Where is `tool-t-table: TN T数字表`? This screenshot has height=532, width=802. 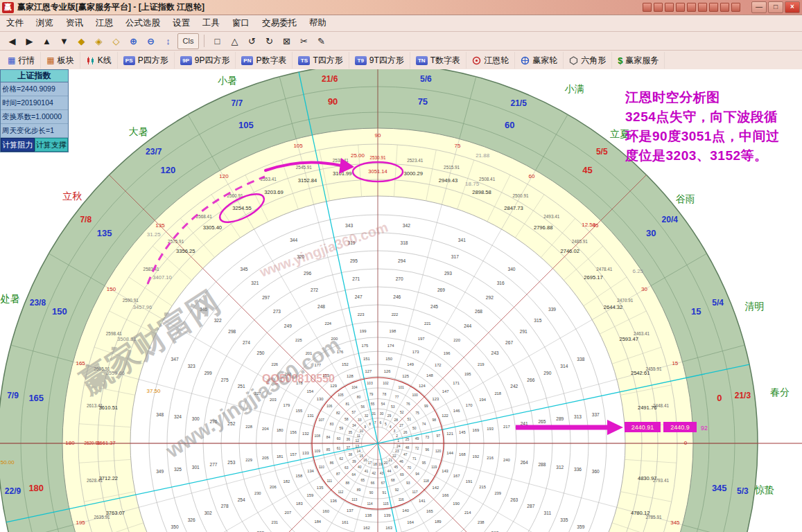 tool-t-table: TN T数字表 is located at coordinates (438, 60).